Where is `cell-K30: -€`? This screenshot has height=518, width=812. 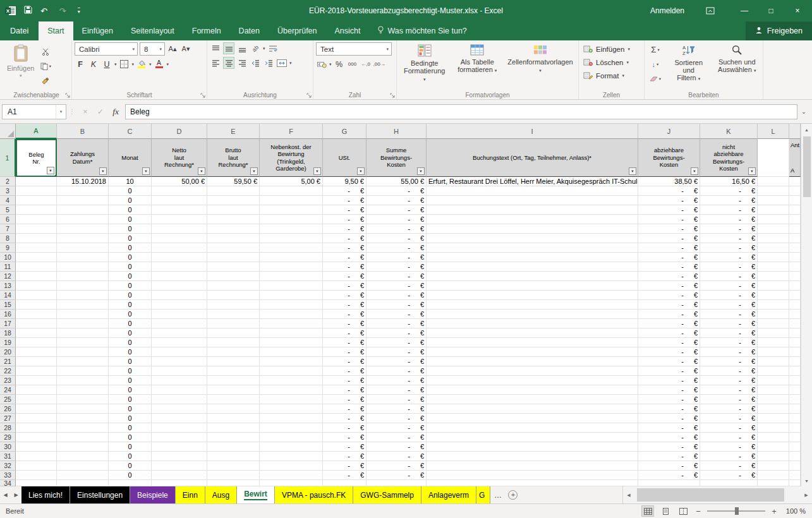
cell-K30: -€ is located at coordinates (729, 447).